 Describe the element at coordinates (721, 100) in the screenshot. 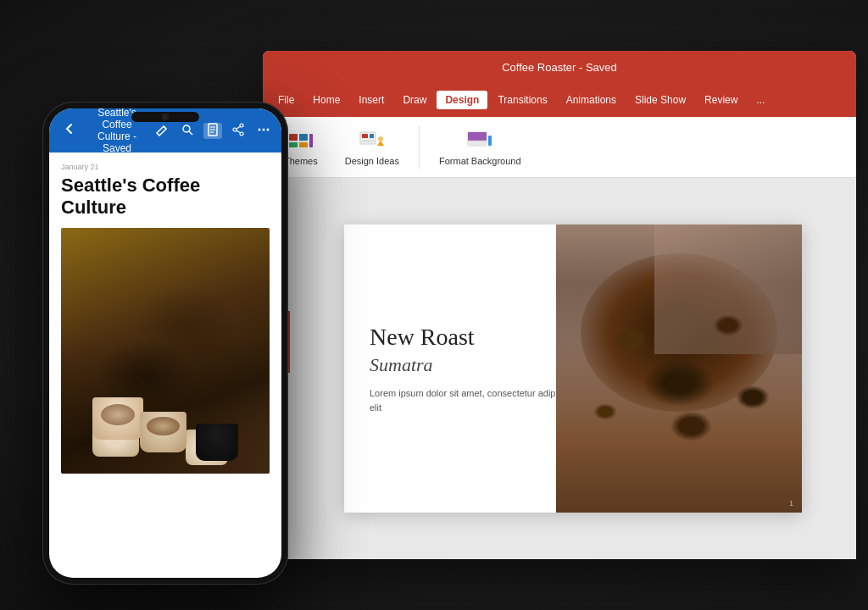

I see `menu-review: Review` at that location.